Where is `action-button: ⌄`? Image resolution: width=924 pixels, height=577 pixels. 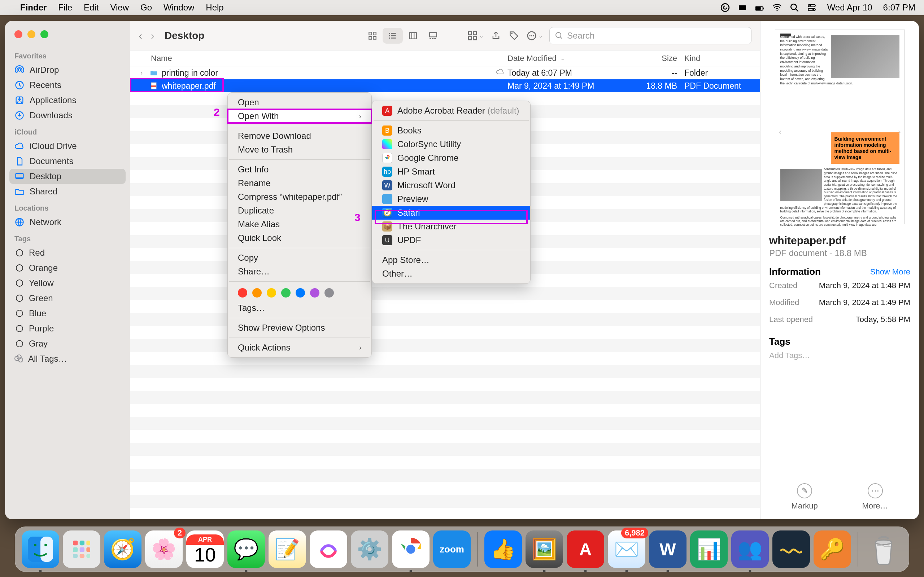 action-button: ⌄ is located at coordinates (535, 36).